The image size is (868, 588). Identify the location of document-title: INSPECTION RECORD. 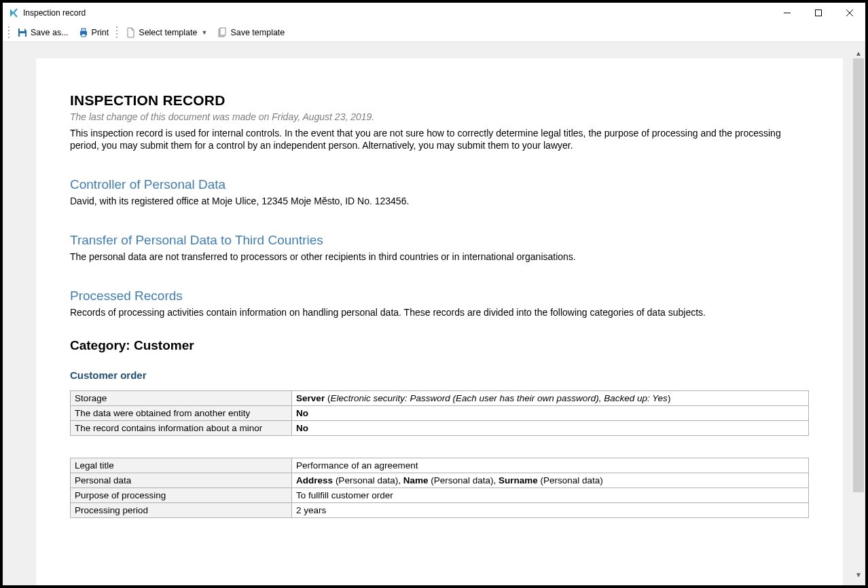
(439, 100).